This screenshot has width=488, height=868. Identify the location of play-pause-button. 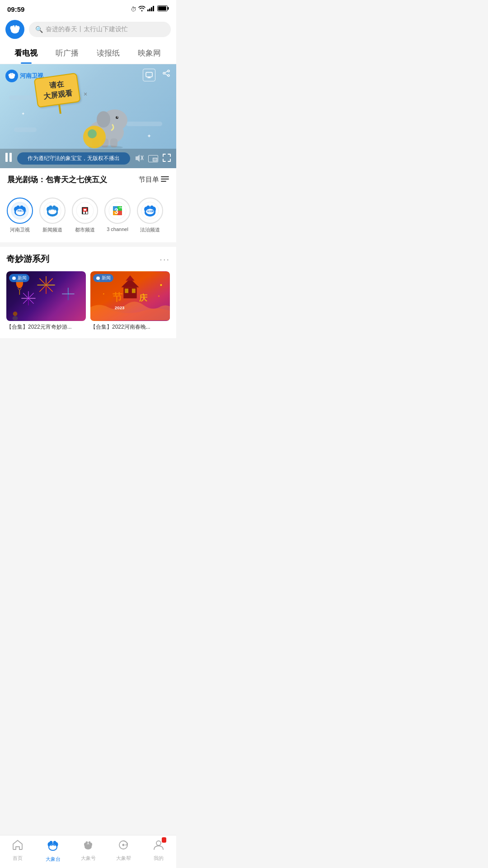
(9, 158).